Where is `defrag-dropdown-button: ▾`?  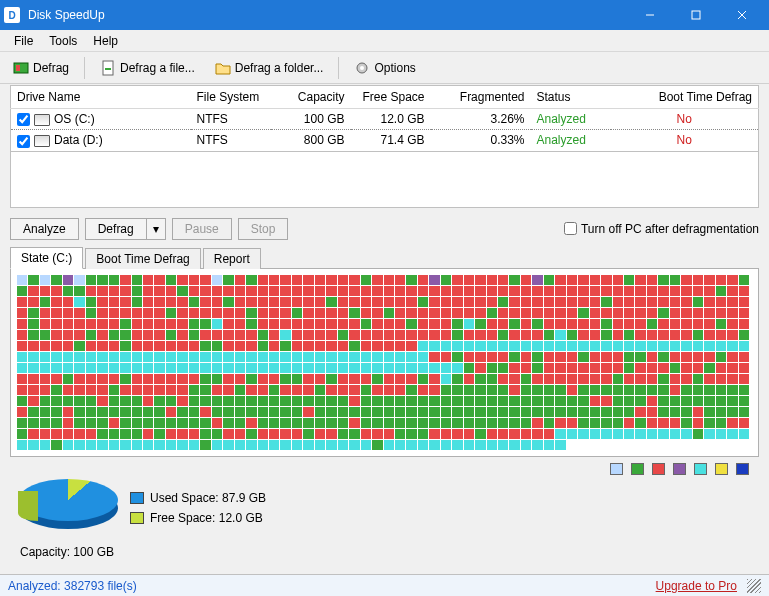
defrag-dropdown-button: ▾ is located at coordinates (156, 229).